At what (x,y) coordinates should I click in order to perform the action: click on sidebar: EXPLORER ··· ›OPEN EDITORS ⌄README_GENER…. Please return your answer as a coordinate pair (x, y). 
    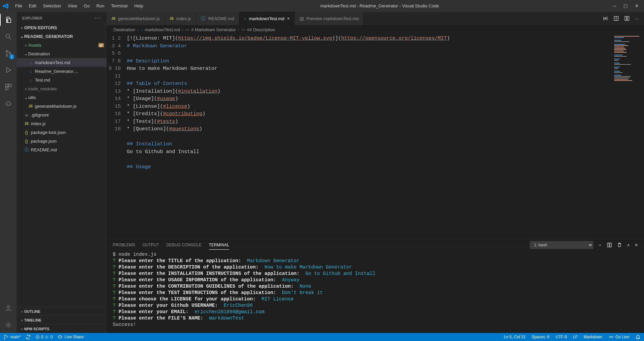
    Looking at the image, I should click on (62, 173).